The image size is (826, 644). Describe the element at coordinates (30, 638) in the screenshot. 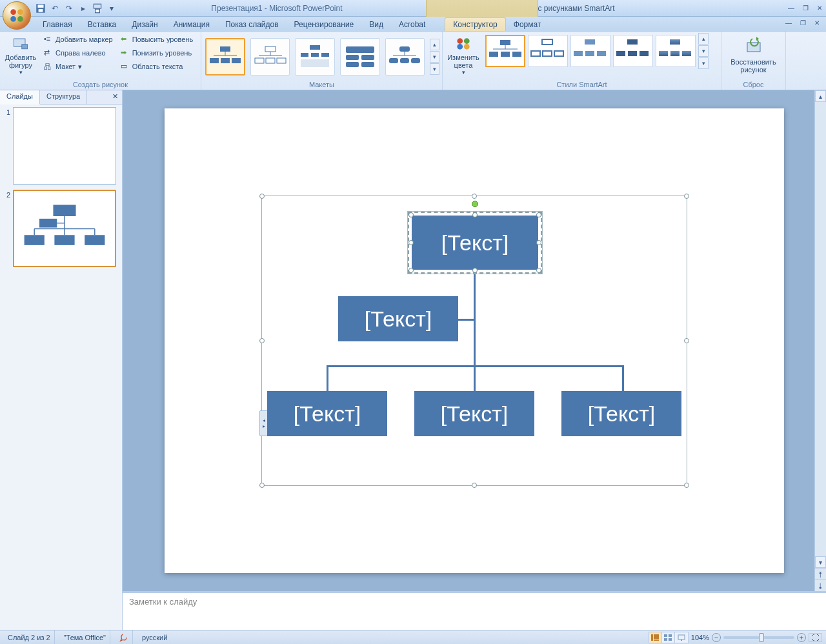

I see `status-slide-indicator: Слайд 2 из 2` at that location.